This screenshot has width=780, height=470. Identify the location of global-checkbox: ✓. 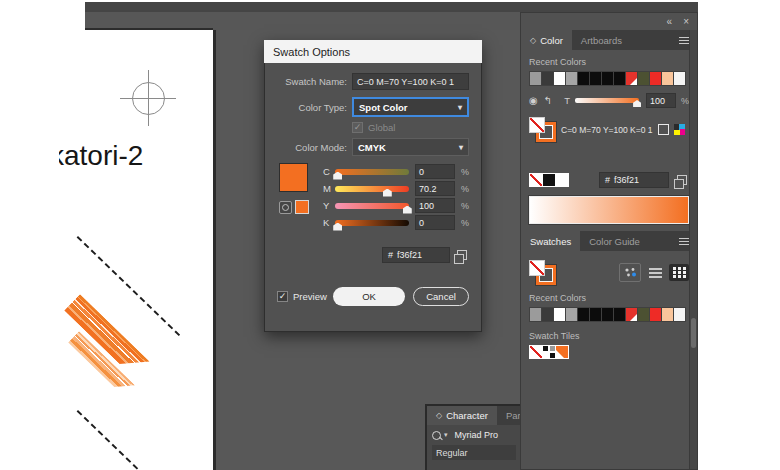
(358, 128).